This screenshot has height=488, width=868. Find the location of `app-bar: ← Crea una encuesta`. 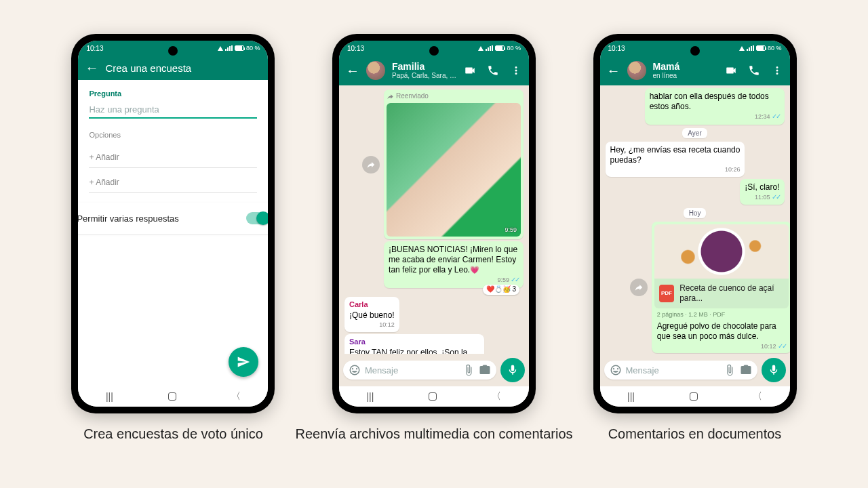

app-bar: ← Crea una encuesta is located at coordinates (173, 68).